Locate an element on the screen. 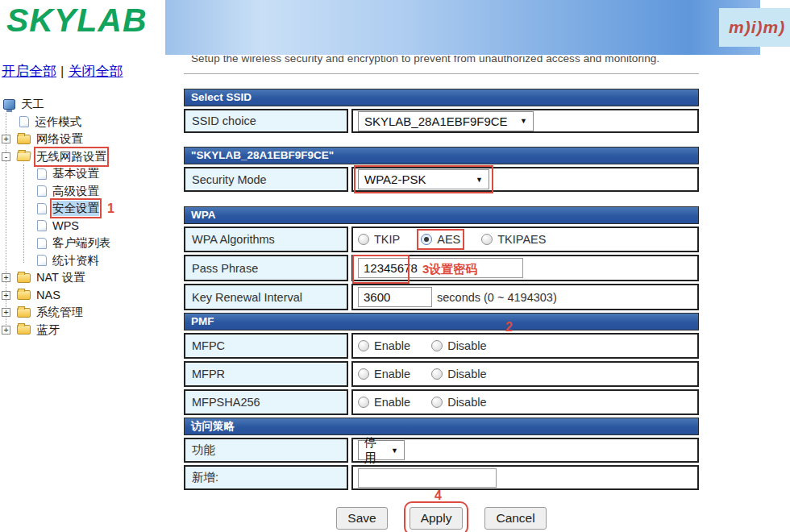  tree-item-label: 网络设置 is located at coordinates (60, 139).